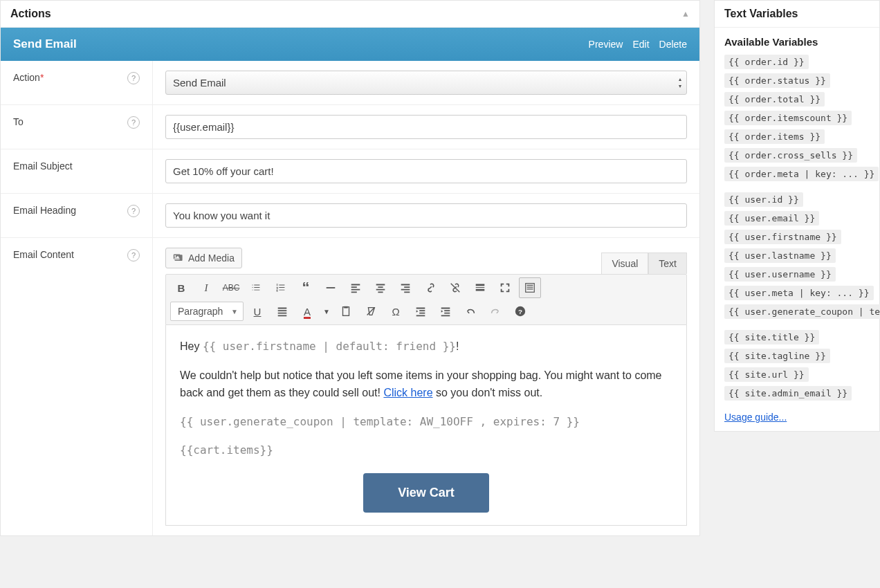 This screenshot has width=880, height=588. What do you see at coordinates (778, 80) in the screenshot?
I see `variable-chip: {{ order.status }}` at bounding box center [778, 80].